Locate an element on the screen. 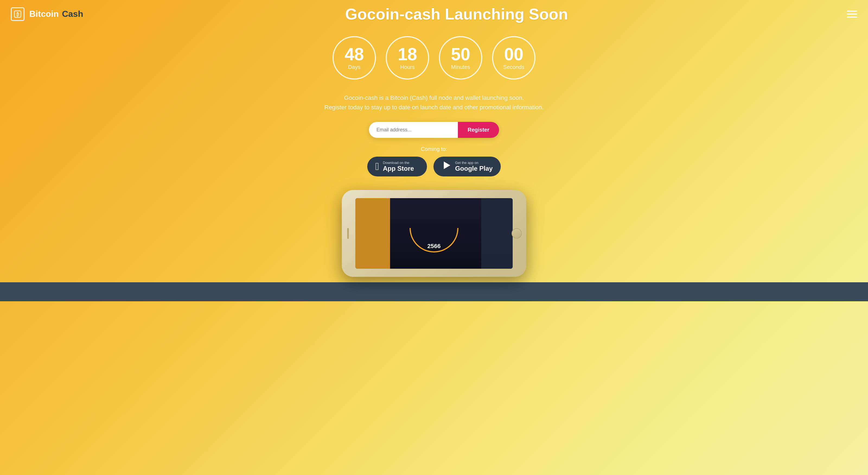  google-play-icon is located at coordinates (447, 167).